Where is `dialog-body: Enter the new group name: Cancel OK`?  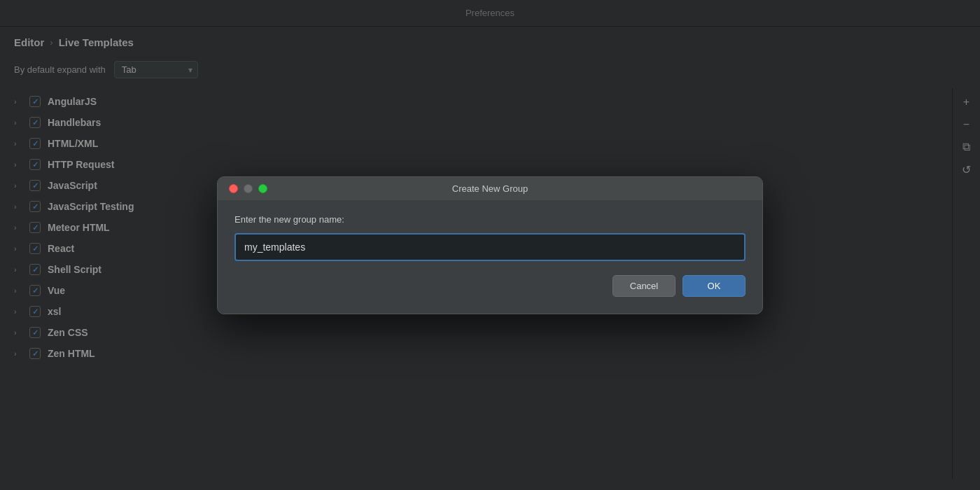
dialog-body: Enter the new group name: Cancel OK is located at coordinates (490, 257).